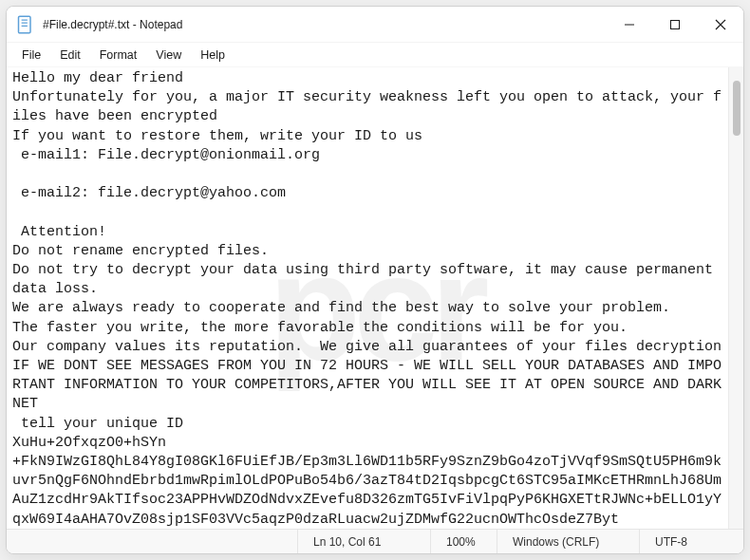  Describe the element at coordinates (375, 25) in the screenshot. I see `titlebar: #File.decrypt#.txt - Notepad` at that location.